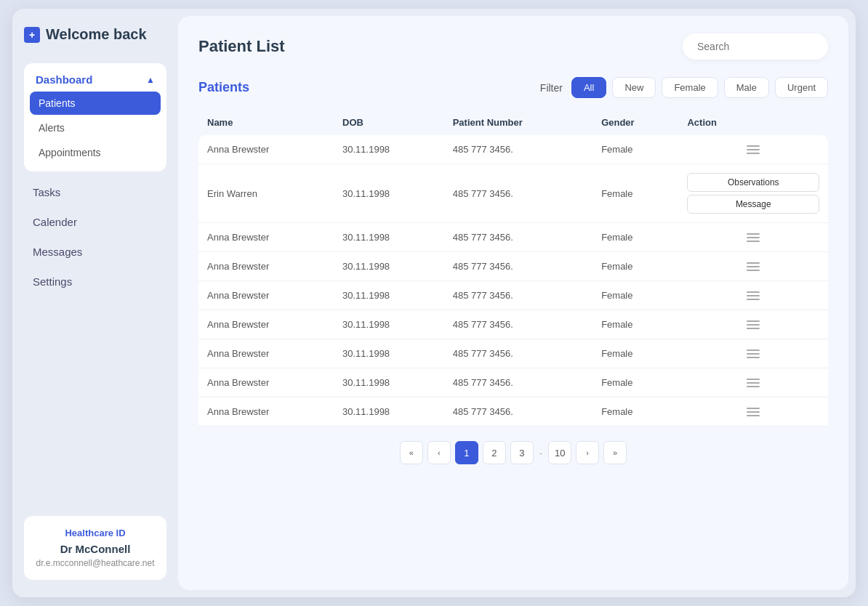 Image resolution: width=868 pixels, height=606 pixels. What do you see at coordinates (95, 548) in the screenshot?
I see `sidebar-footer: Healthcare ID Dr McConnell dr.e.mcconnel…` at bounding box center [95, 548].